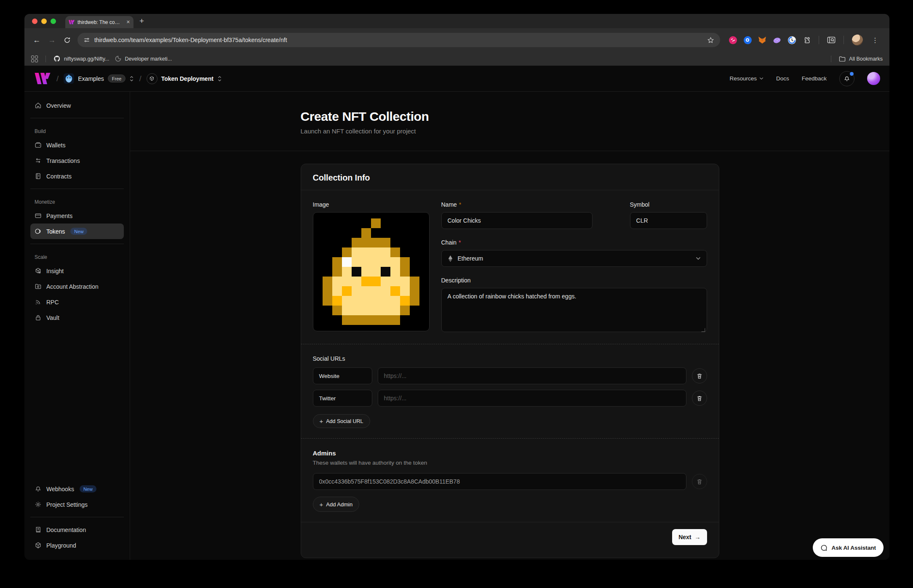 The image size is (913, 588). I want to click on wallet-icon, so click(38, 145).